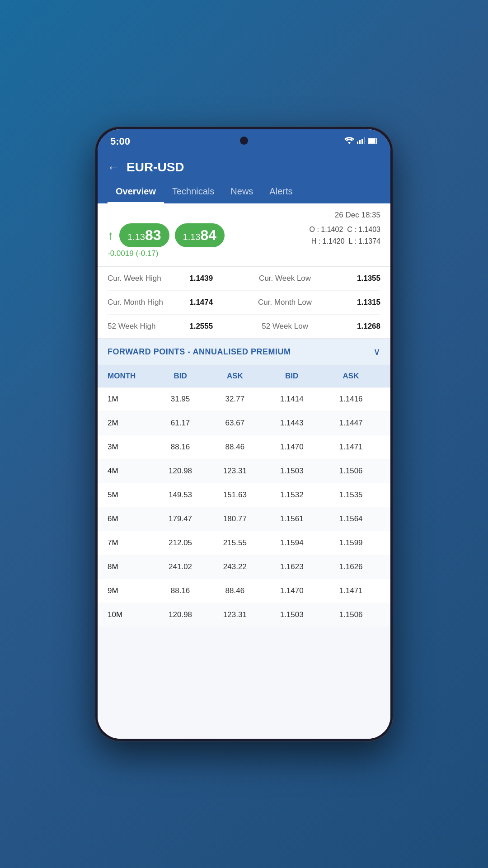 The width and height of the screenshot is (488, 868). I want to click on stats-section: Cur. Week High 1.1439 Cur. Week Low 1.13…, so click(244, 303).